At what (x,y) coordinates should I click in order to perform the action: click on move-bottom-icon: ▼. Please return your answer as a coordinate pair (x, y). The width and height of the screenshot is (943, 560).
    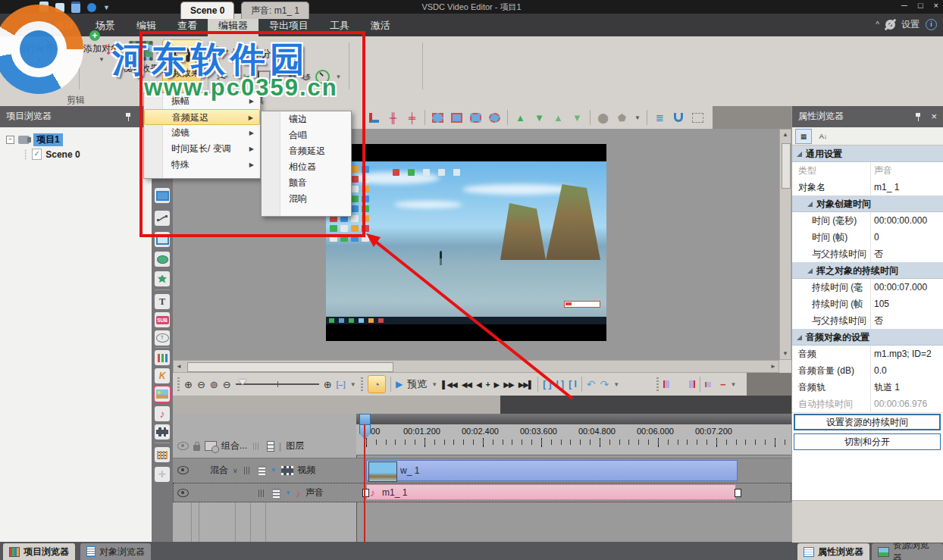
    Looking at the image, I should click on (578, 118).